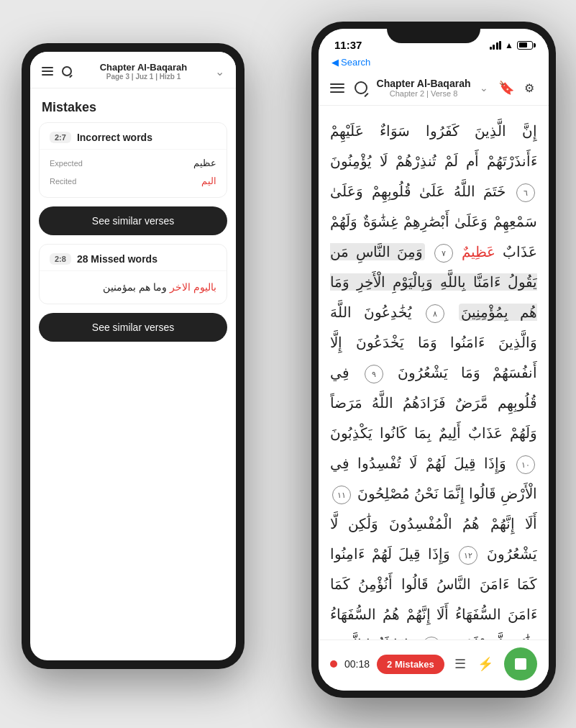 The height and width of the screenshot is (728, 576). I want to click on recited-row: Recited اليم, so click(133, 181).